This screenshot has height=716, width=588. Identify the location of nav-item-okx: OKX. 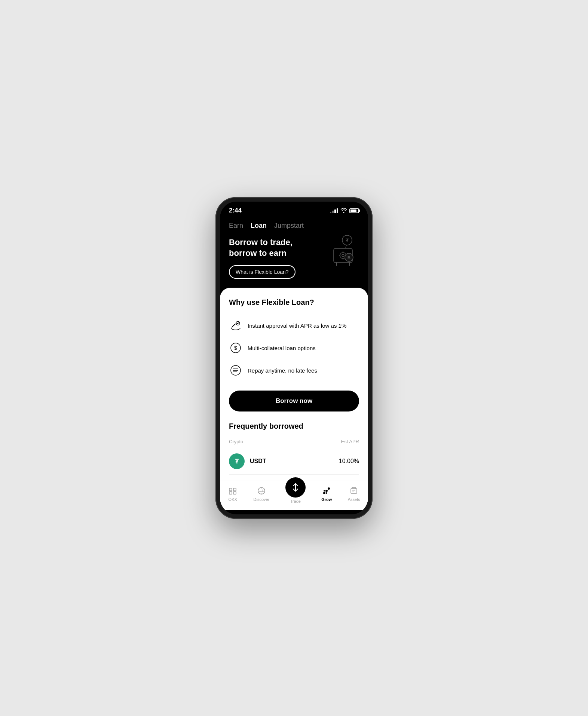
(233, 494).